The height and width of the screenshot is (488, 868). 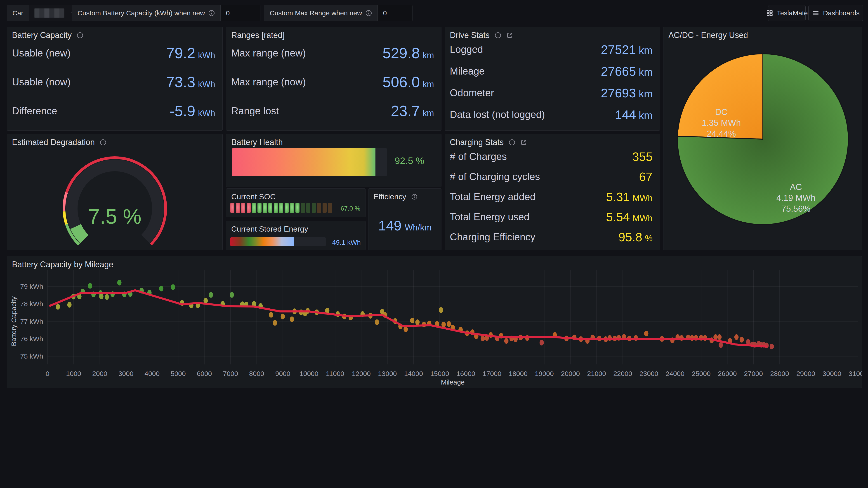 What do you see at coordinates (490, 217) in the screenshot?
I see `stat-label: Total Energy used` at bounding box center [490, 217].